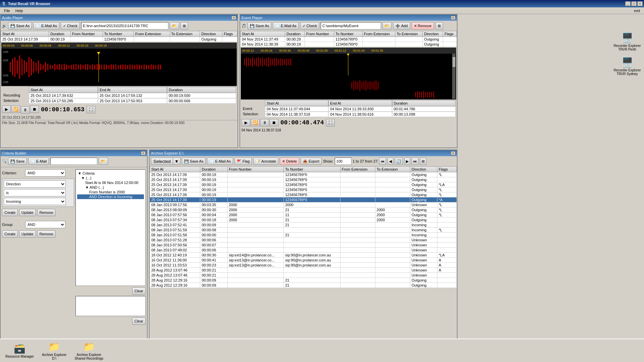  I want to click on taskbar-archive-shared: 📁 Archive Explorer Shared Recordings, so click(89, 351).